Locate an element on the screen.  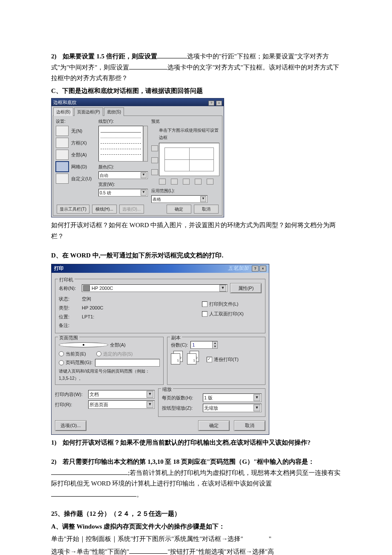
color-value: 自动 is located at coordinates (104, 176).